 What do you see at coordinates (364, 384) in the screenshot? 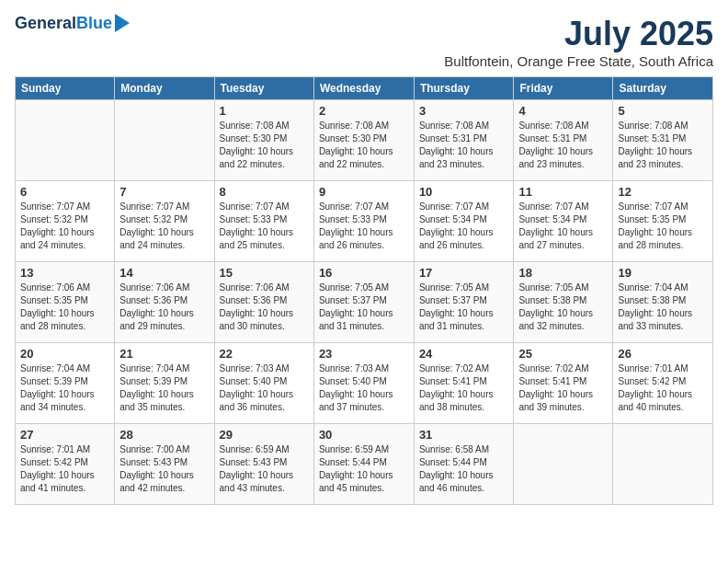
I see `calendar-day-cell: 23Sunrise: 7:03 AM Sunset: 5:40 PM Dayli…` at bounding box center [364, 384].